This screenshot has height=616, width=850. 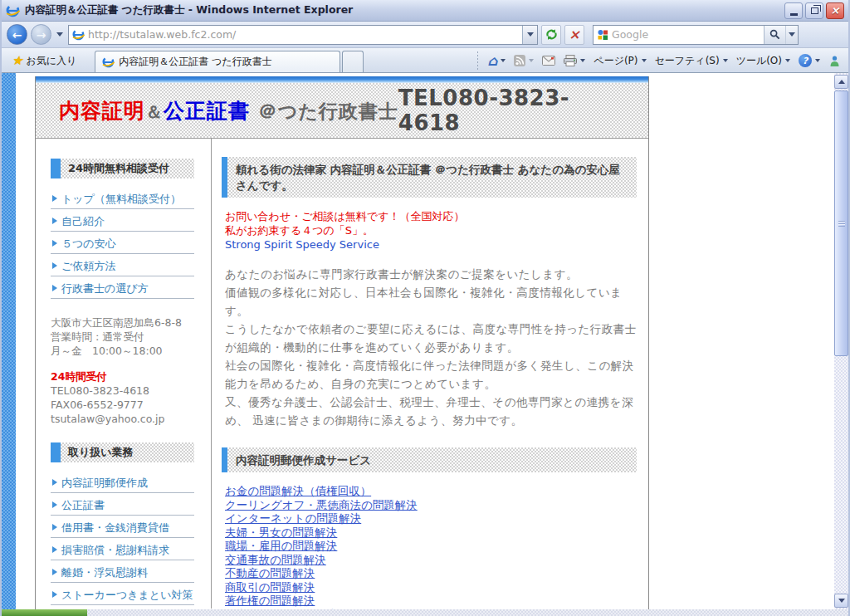 What do you see at coordinates (229, 111) in the screenshot?
I see `site-title: 内容証明＆公正証書 ＠つた行政書士` at bounding box center [229, 111].